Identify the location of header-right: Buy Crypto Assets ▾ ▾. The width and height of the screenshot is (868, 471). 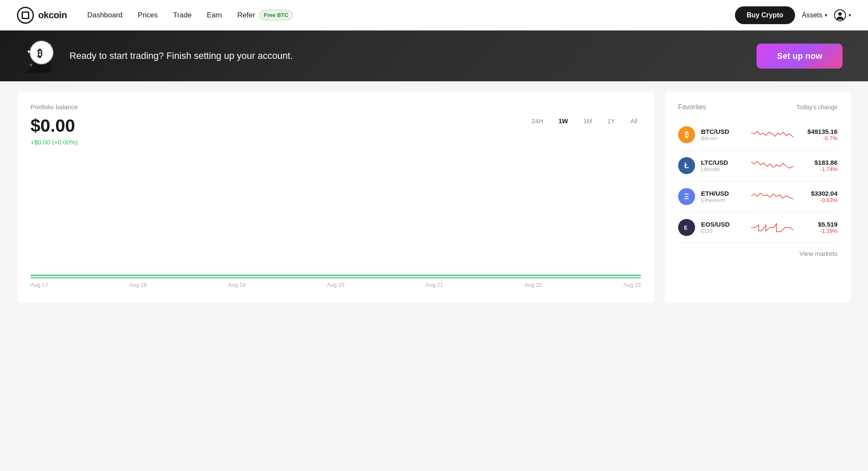
(793, 15).